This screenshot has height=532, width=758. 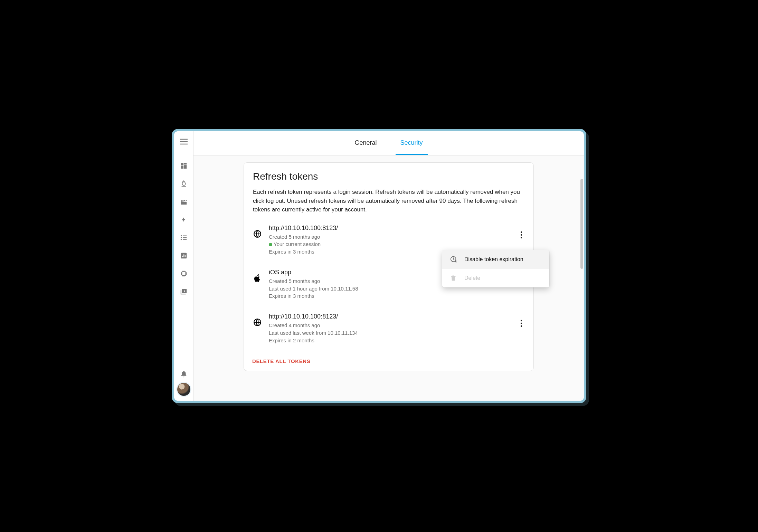 What do you see at coordinates (184, 374) in the screenshot?
I see `notifications-button` at bounding box center [184, 374].